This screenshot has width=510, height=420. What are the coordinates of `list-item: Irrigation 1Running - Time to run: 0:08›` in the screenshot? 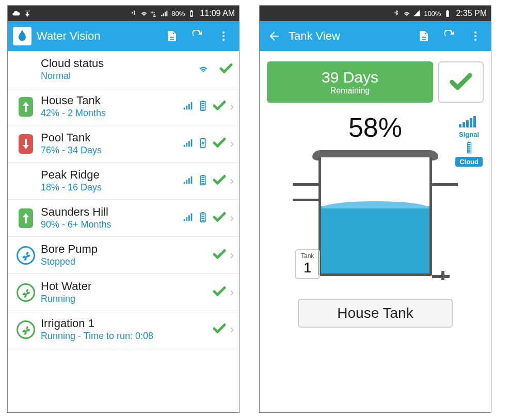 It's located at (123, 330).